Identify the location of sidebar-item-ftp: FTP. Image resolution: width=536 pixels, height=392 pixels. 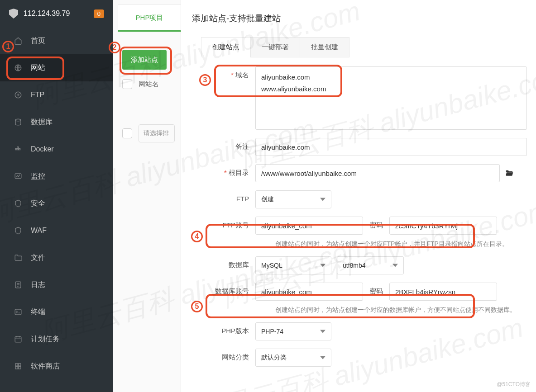
(57, 95).